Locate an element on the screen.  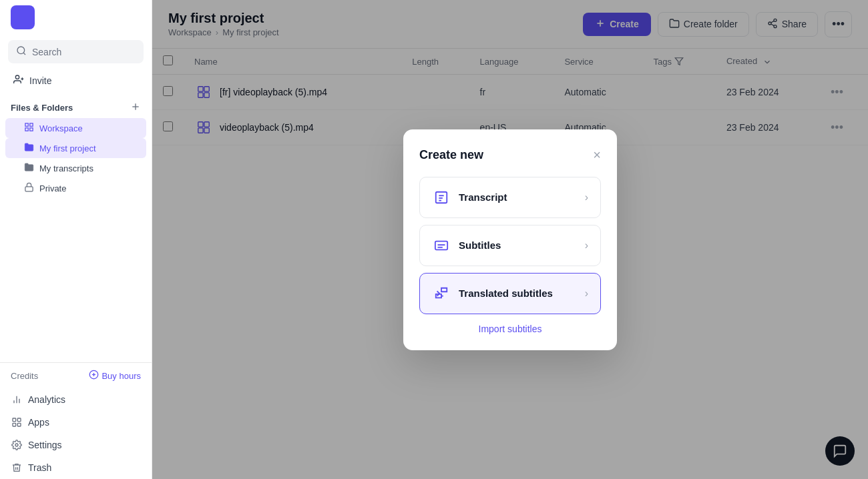
transcript-icon is located at coordinates (441, 197).